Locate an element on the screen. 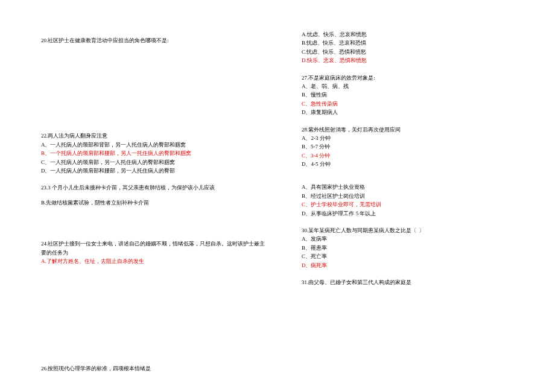 The width and height of the screenshot is (555, 392). question-28: 28.紫外线照射消毒，关灯后再次使用应间 A、2-3 分钟 B、5-7 分钟 C… is located at coordinates (416, 147).